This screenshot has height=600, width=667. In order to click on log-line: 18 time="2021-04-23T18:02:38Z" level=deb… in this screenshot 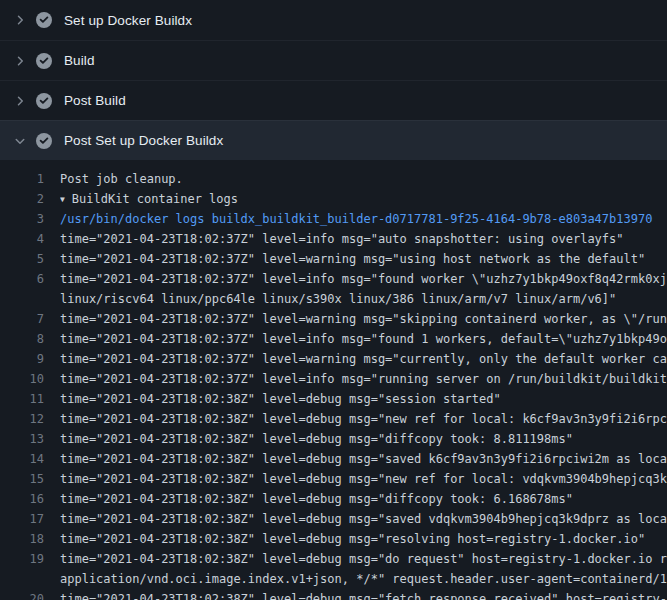, I will do `click(334, 539)`.